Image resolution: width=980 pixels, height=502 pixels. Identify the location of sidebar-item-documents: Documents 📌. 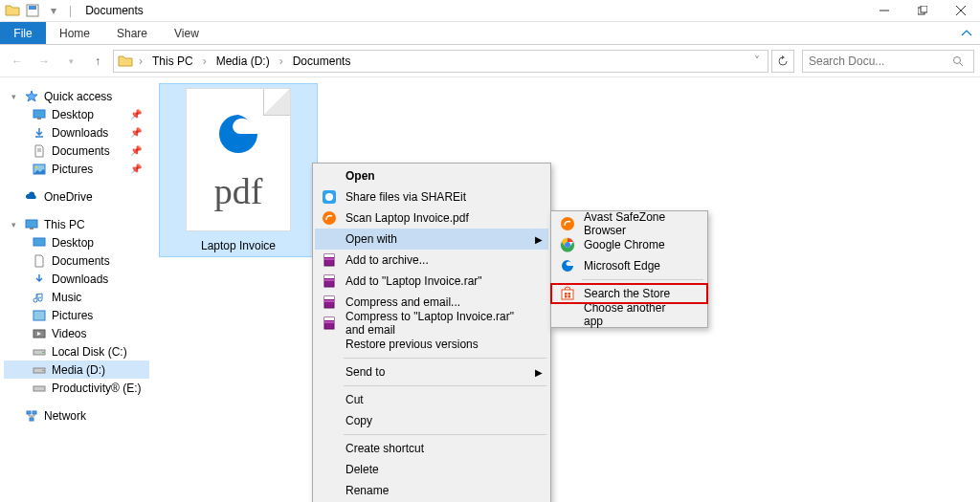
(77, 151).